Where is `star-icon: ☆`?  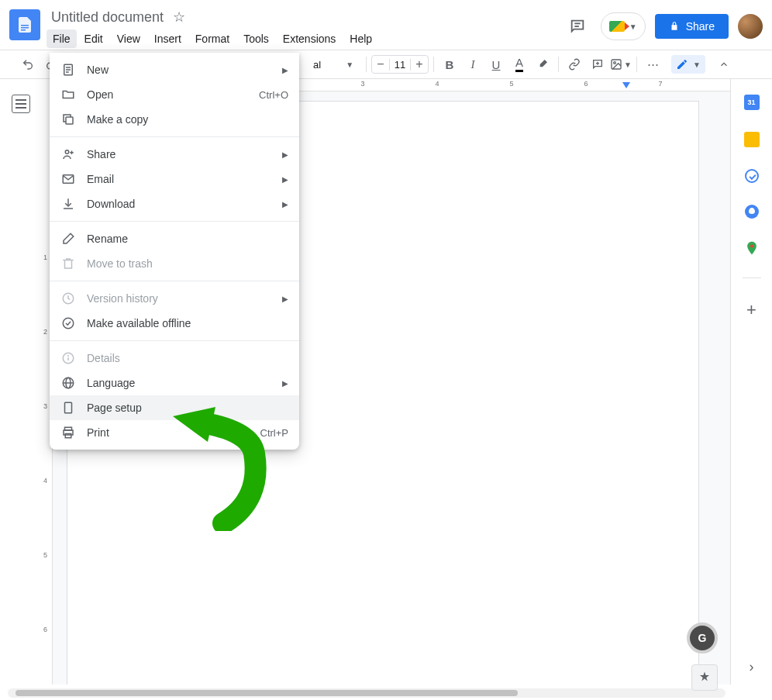 star-icon: ☆ is located at coordinates (179, 17).